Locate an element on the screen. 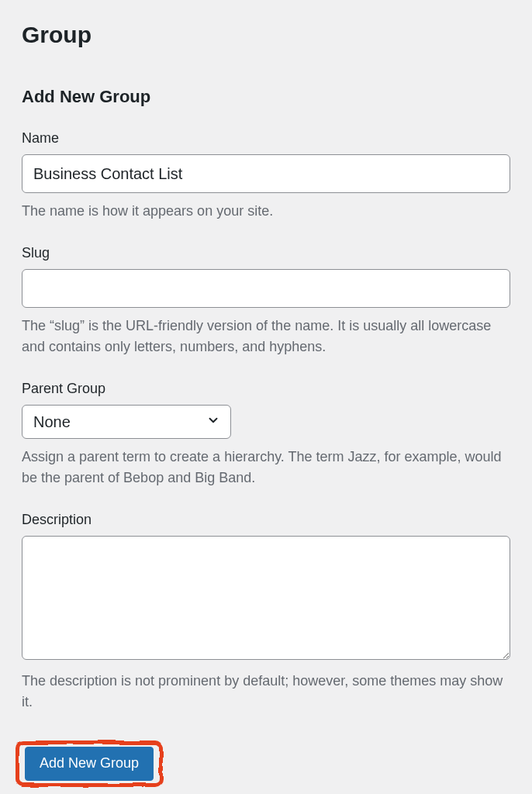 This screenshot has width=532, height=794. description-label: Description is located at coordinates (266, 520).